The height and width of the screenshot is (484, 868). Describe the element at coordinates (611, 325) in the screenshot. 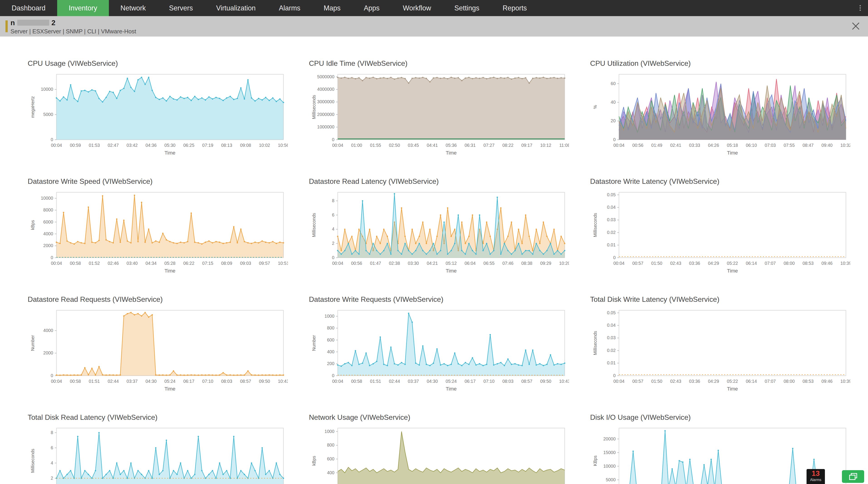

I see `svg-text: 0.04` at that location.